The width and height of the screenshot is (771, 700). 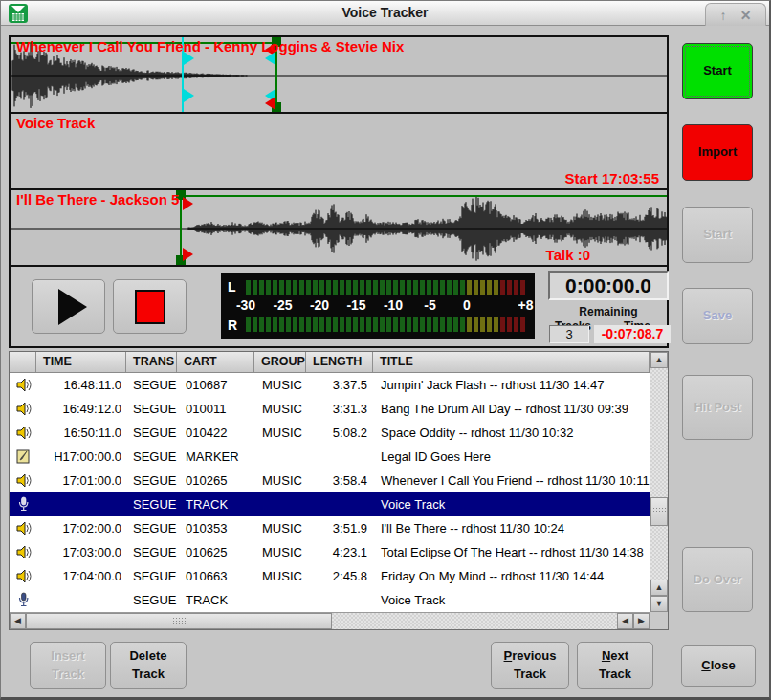 I want to click on column-header-cart: CART, so click(x=216, y=361).